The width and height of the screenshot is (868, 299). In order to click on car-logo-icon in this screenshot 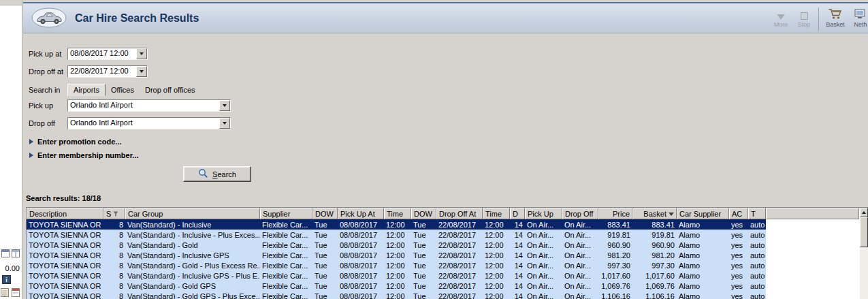, I will do `click(49, 18)`.